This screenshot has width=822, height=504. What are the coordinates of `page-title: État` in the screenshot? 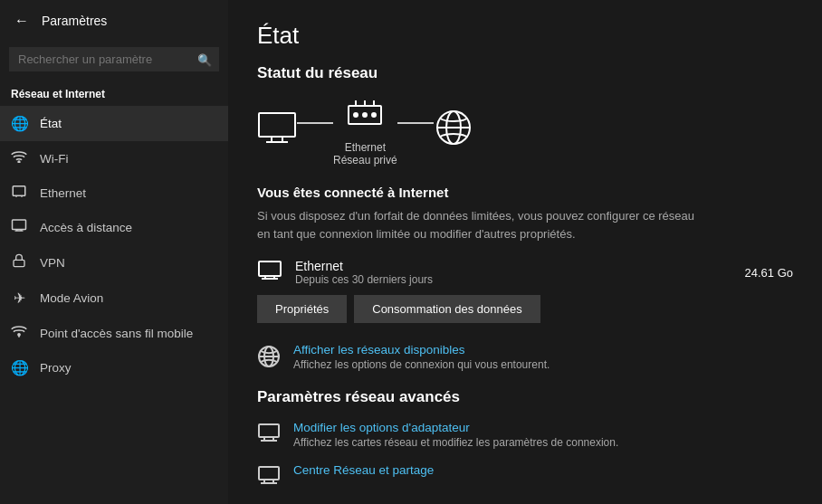 It's located at (525, 36).